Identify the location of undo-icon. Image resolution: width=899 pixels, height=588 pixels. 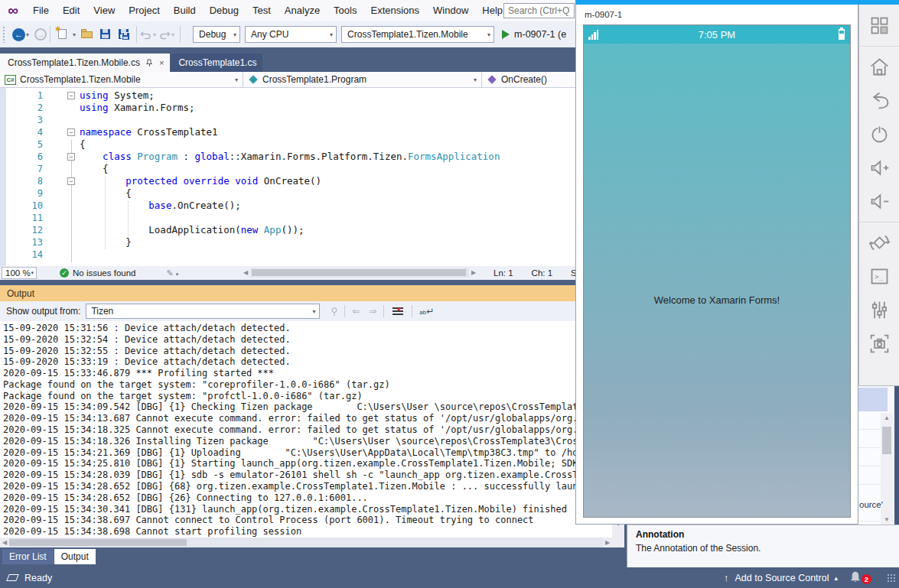
(146, 34).